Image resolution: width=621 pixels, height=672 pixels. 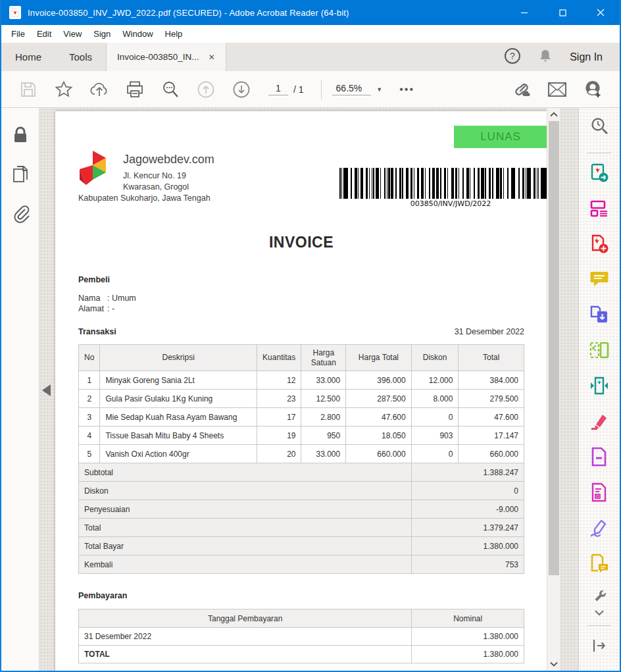 What do you see at coordinates (599, 386) in the screenshot?
I see `compress-pdf-icon` at bounding box center [599, 386].